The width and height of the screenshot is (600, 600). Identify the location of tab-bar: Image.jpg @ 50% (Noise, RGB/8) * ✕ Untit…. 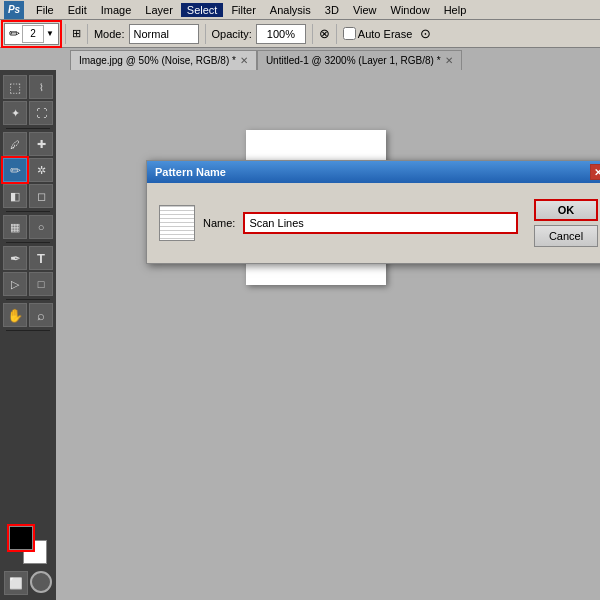
(300, 59).